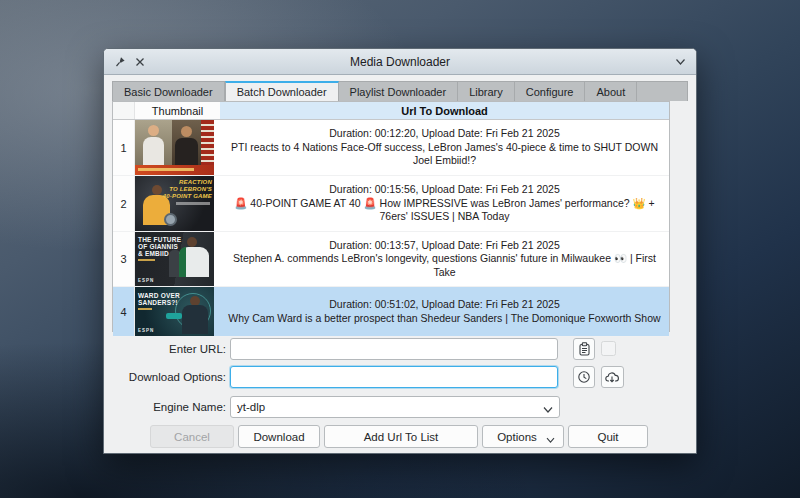  I want to click on url-checkbox, so click(608, 348).